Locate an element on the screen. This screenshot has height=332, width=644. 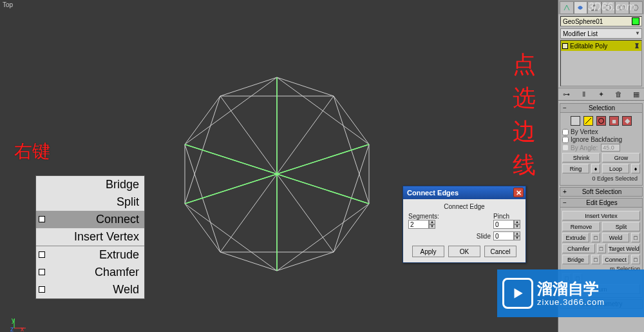
rollout-header-soft-selection: +Soft Selection is located at coordinates (601, 192).